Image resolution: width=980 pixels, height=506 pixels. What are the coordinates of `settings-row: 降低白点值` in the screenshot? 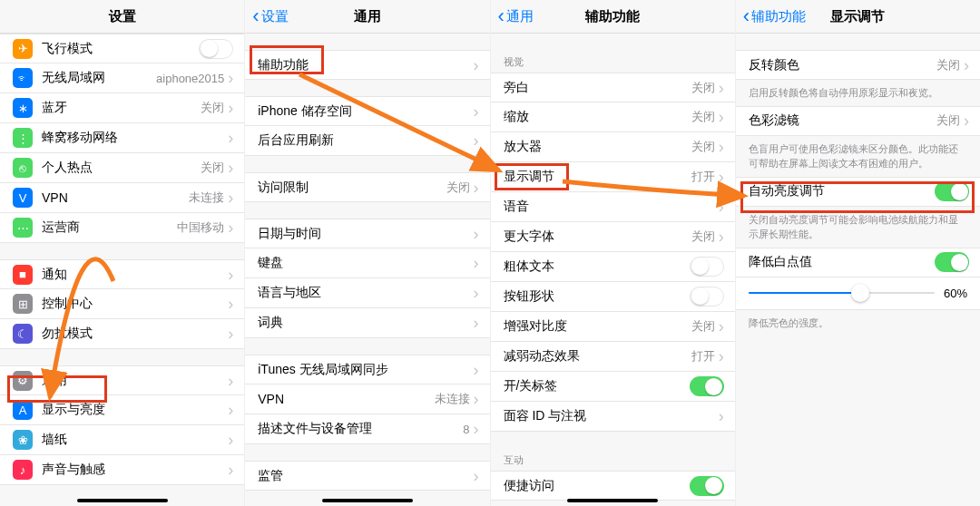 It's located at (858, 263).